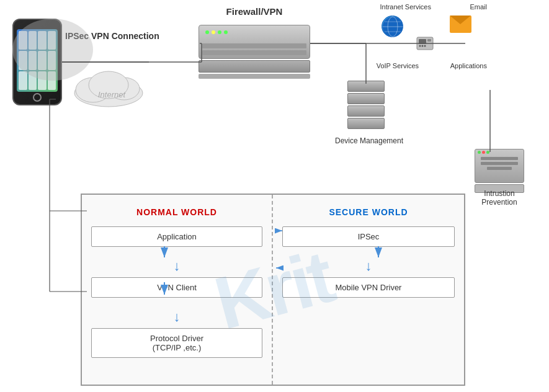  What do you see at coordinates (177, 266) in the screenshot?
I see `arrow-down-1: ↓` at bounding box center [177, 266].